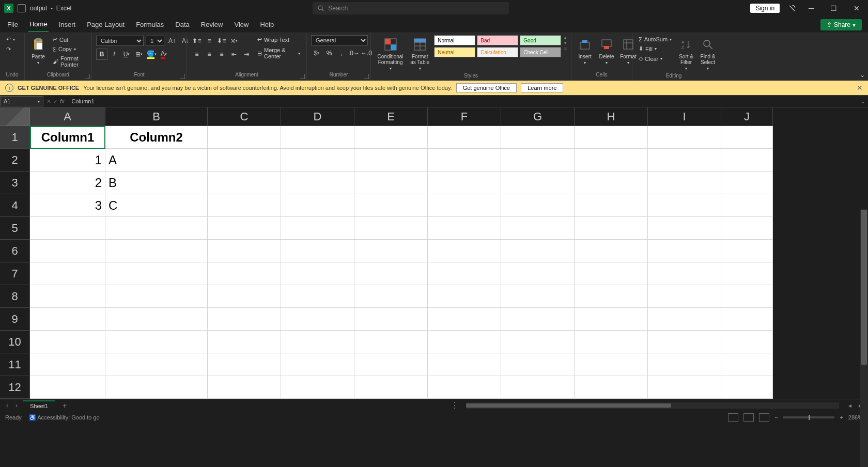  What do you see at coordinates (68, 137) in the screenshot?
I see `cell-A1: Column1` at bounding box center [68, 137].